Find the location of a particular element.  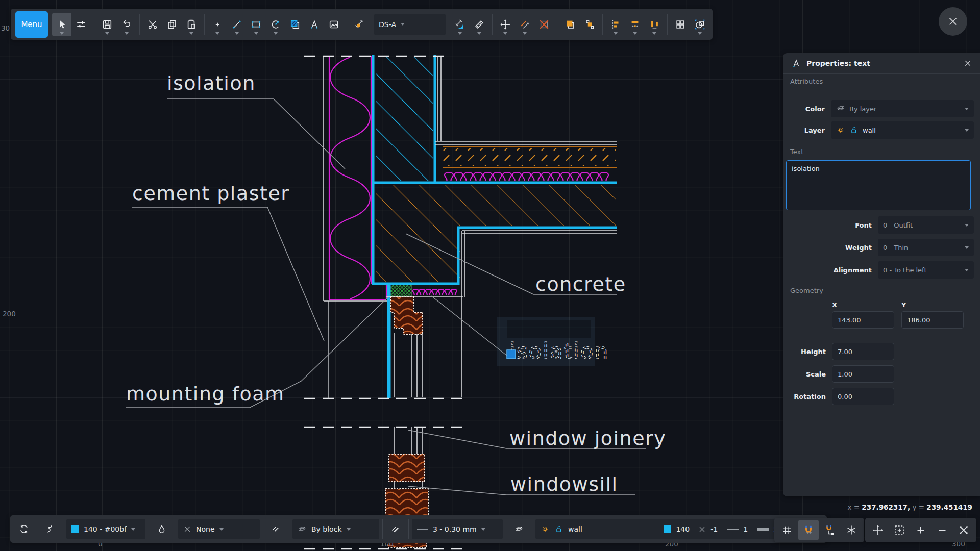

zoom-fit-button is located at coordinates (964, 530).